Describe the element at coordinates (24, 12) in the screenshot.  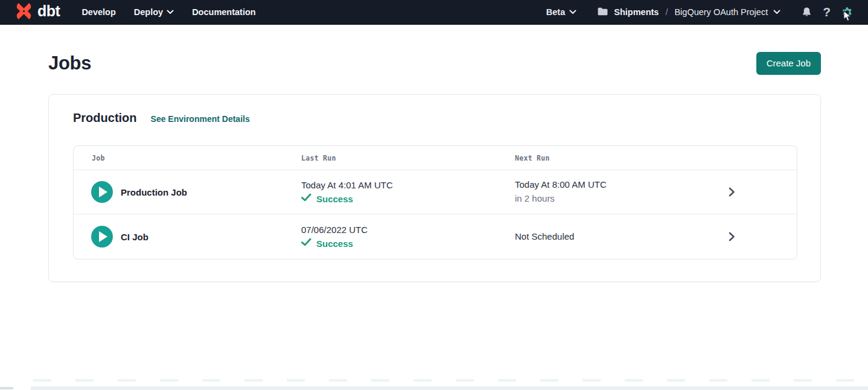
I see `dbt-logo-icon` at that location.